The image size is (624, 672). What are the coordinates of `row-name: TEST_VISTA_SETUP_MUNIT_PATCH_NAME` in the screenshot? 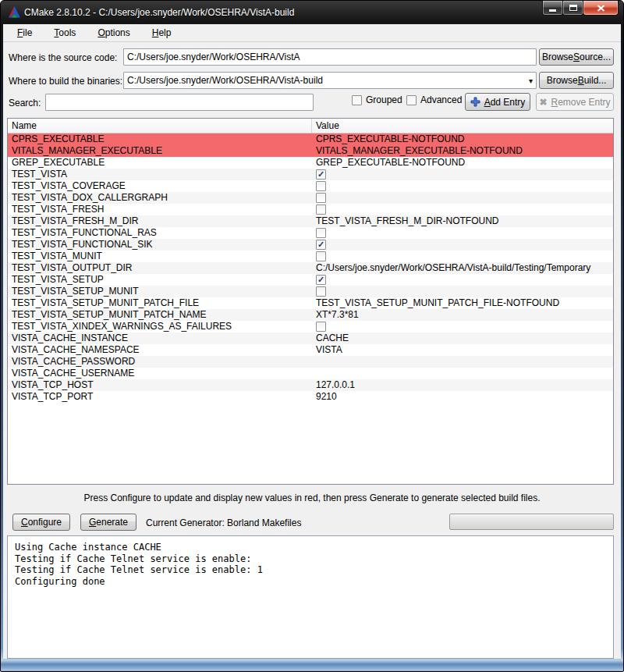 It's located at (160, 315).